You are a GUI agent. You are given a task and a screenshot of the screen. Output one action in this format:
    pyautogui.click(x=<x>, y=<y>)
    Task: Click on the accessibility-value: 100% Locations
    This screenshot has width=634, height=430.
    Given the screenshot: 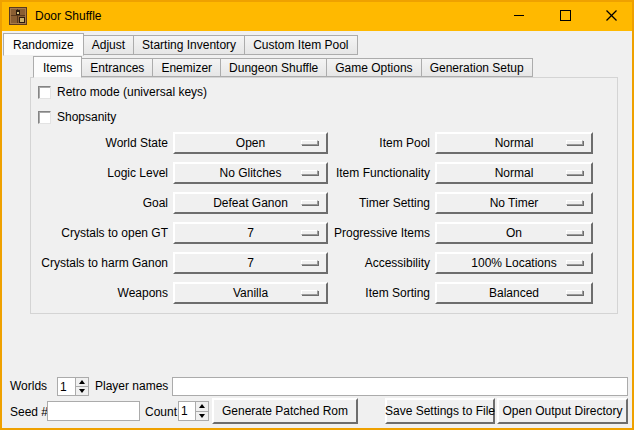 What is the action you would take?
    pyautogui.click(x=514, y=263)
    